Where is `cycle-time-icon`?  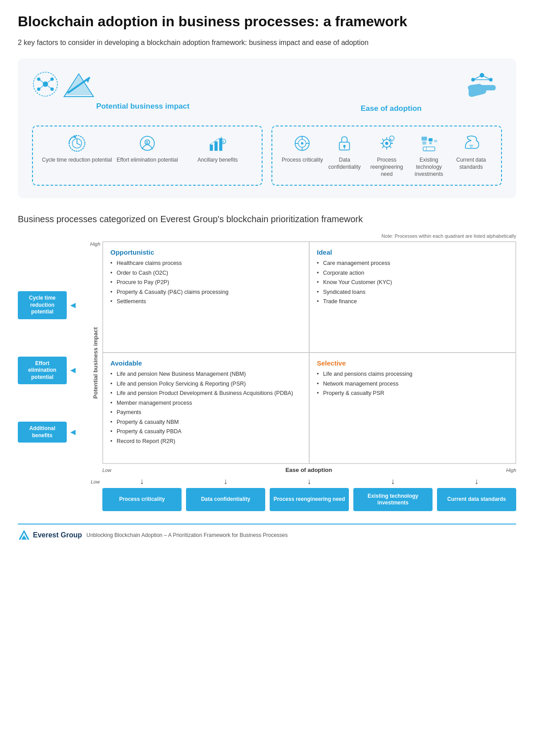 cycle-time-icon is located at coordinates (77, 143).